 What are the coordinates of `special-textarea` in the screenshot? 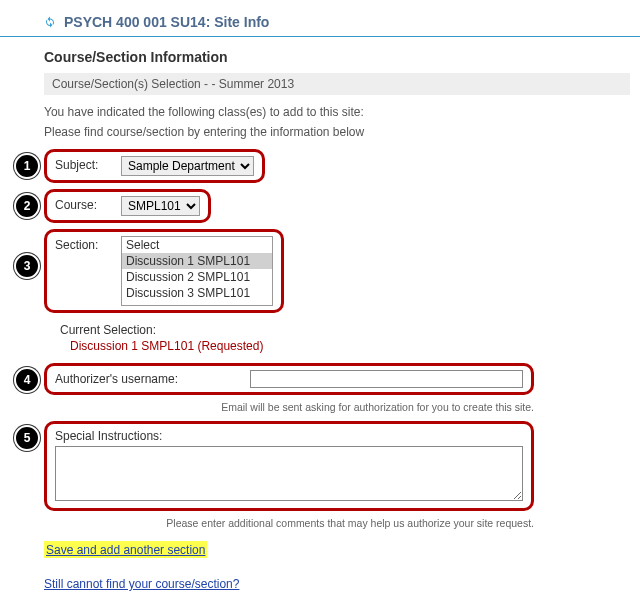 It's located at (289, 474).